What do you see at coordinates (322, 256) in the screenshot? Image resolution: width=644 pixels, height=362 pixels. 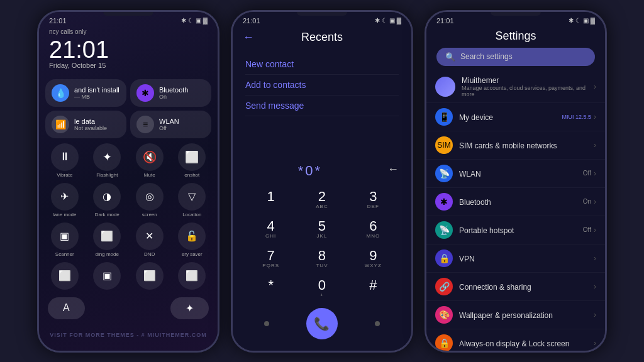 I see `key8-num: 8` at bounding box center [322, 256].